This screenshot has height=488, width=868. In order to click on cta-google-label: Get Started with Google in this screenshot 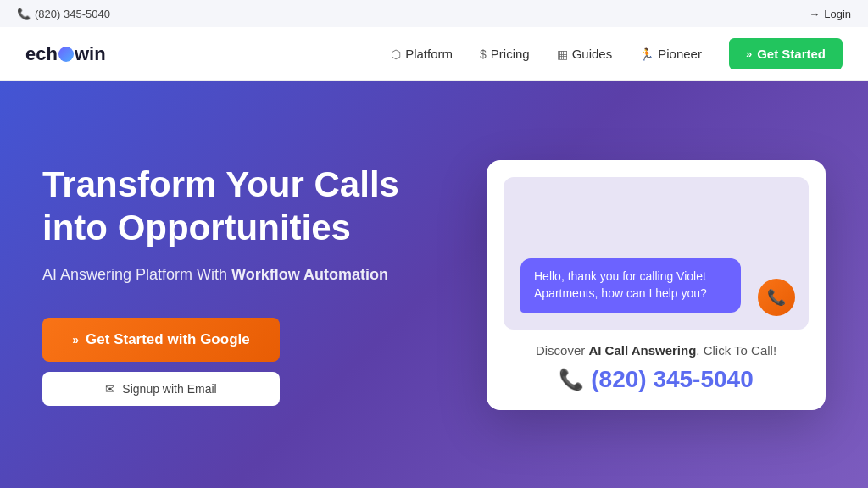, I will do `click(168, 340)`.